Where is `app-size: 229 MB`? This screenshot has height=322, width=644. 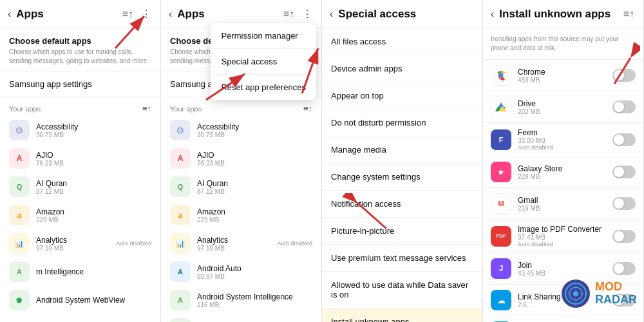
app-size: 229 MB is located at coordinates (94, 220).